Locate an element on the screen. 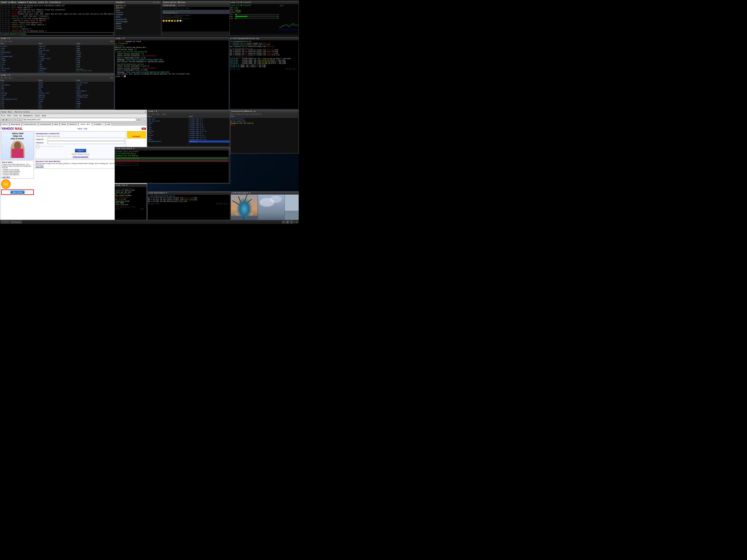 Image resolution: width=747 pixels, height=560 pixels. browser-menu-tools: Tools is located at coordinates (37, 115).